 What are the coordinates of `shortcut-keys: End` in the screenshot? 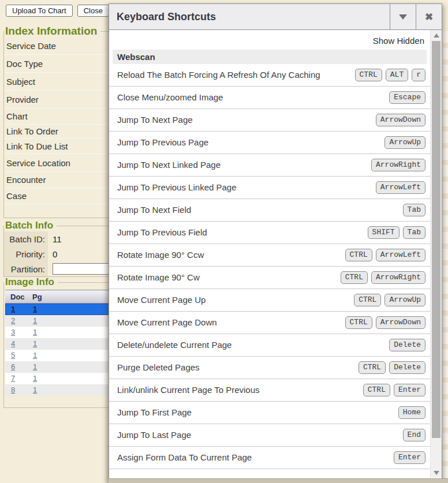 It's located at (415, 435).